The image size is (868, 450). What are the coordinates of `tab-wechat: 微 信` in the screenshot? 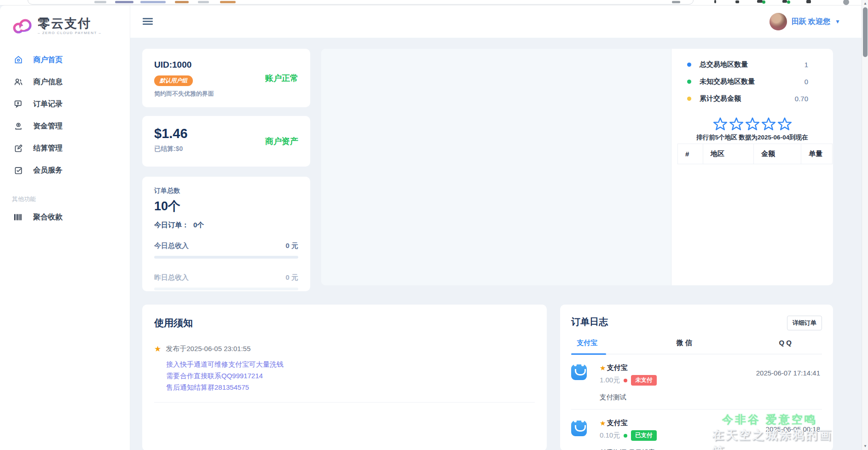 It's located at (684, 346).